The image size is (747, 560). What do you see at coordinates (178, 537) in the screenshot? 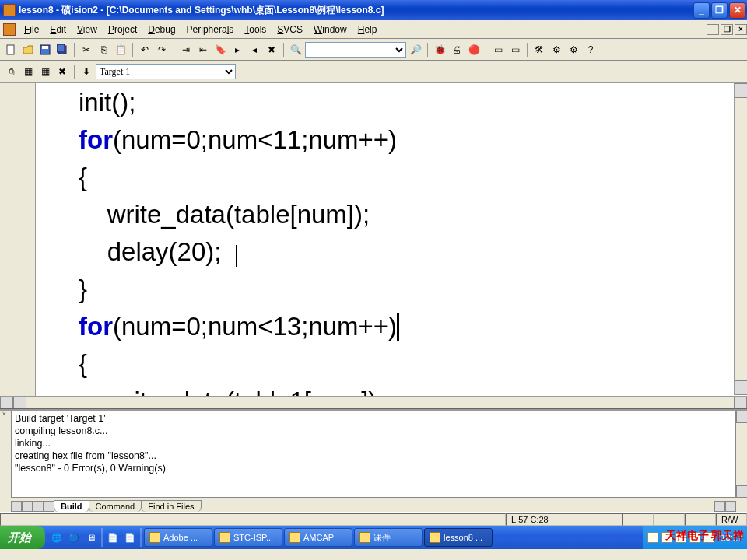
I see `task-adobe: Adobe ...` at bounding box center [178, 537].